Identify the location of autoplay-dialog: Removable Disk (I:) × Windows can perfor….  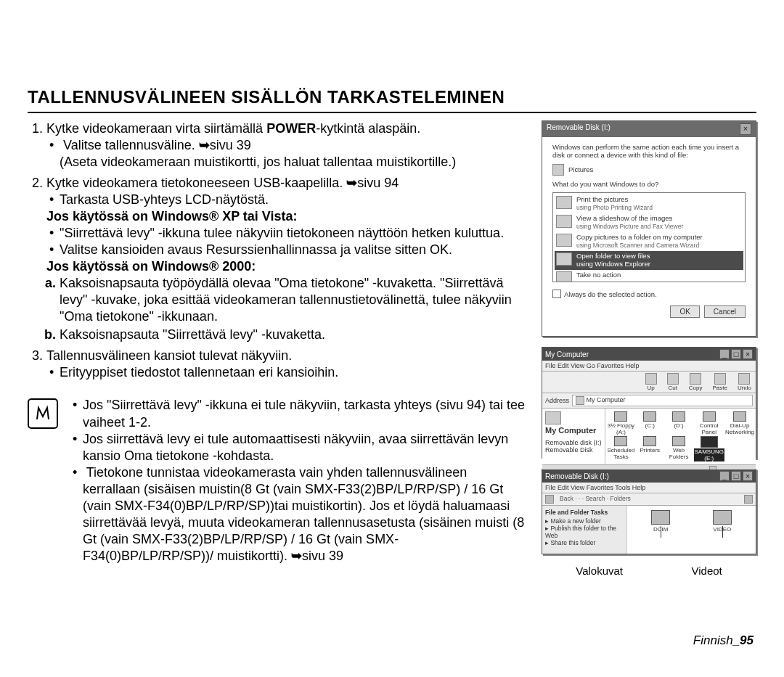
(649, 229).